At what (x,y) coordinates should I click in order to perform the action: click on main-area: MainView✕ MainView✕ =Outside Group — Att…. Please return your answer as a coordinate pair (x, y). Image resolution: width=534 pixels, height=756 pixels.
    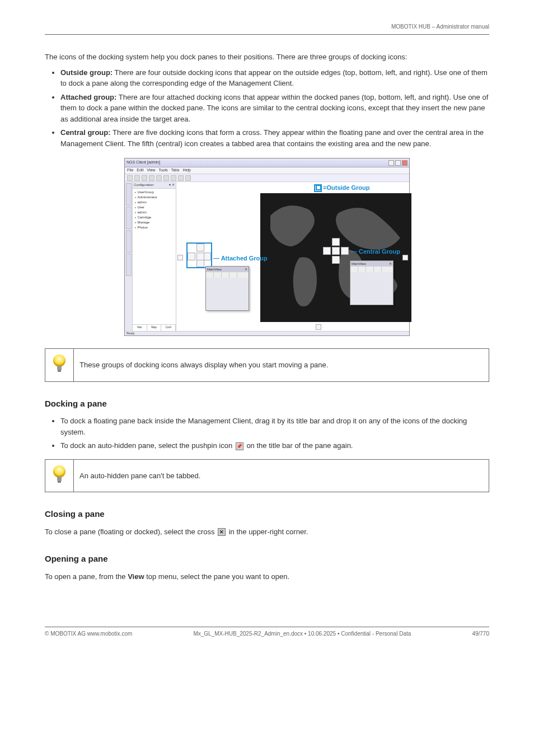
    Looking at the image, I should click on (293, 256).